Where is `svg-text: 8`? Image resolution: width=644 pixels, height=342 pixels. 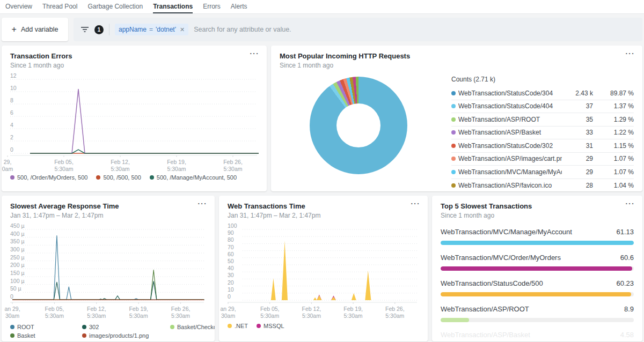
svg-text: 8 is located at coordinates (12, 100).